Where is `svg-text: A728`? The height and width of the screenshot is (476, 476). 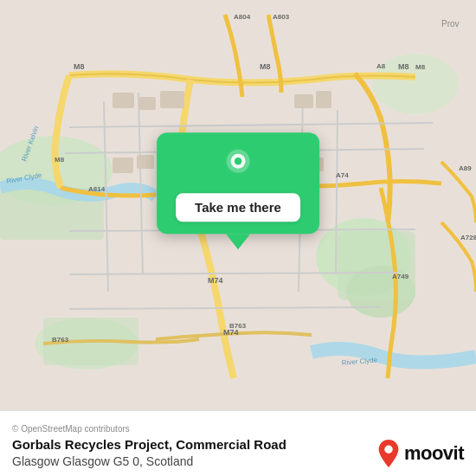
svg-text: A728 is located at coordinates (468, 237).